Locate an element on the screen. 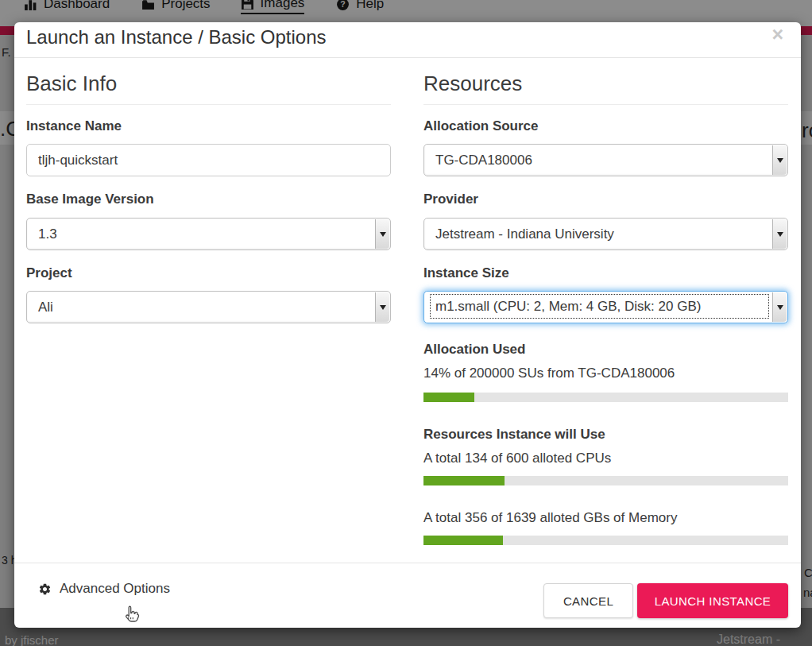 The width and height of the screenshot is (812, 646). base-image-version-value: 1.3 is located at coordinates (203, 234).